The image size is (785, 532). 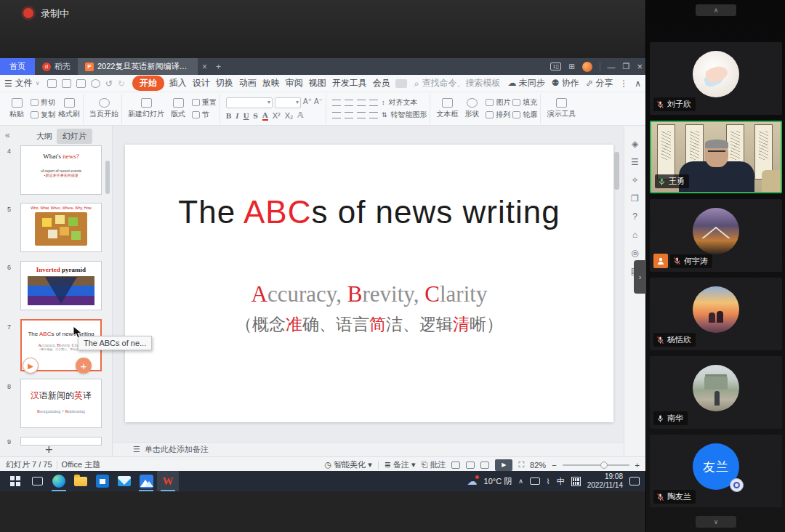 I want to click on fill-button: 填充, so click(x=530, y=102).